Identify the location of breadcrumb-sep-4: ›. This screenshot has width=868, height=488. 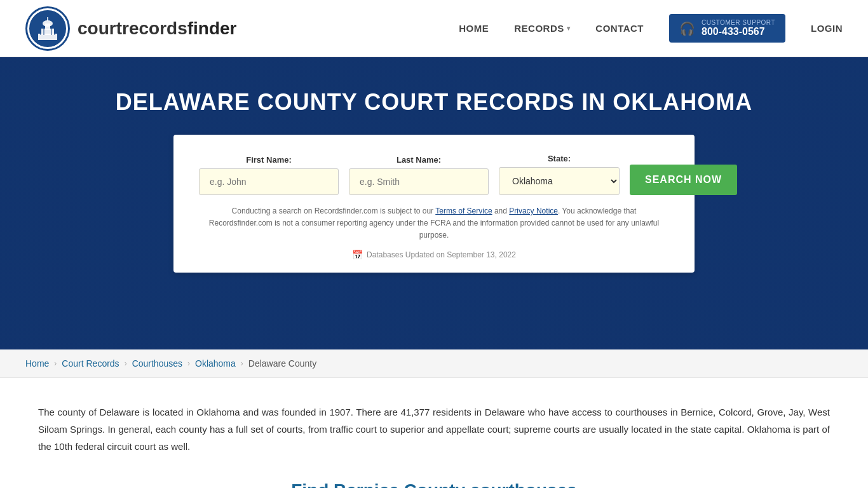
(242, 363).